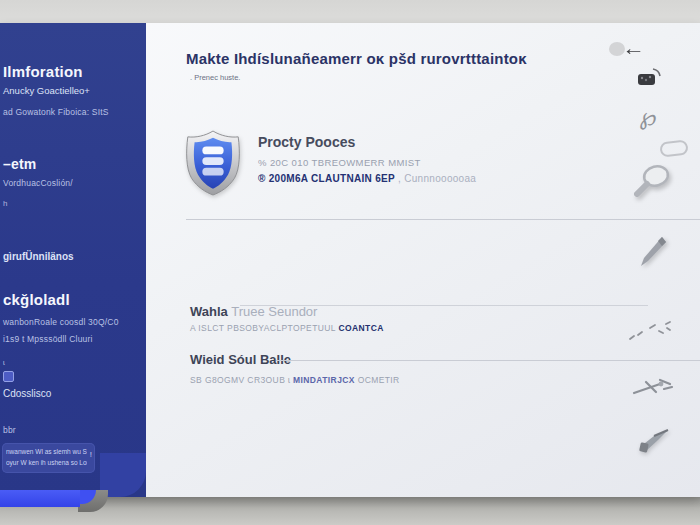 The height and width of the screenshot is (525, 700). I want to click on card-line-2-rest: , Cunnnoooooaa, so click(436, 178).